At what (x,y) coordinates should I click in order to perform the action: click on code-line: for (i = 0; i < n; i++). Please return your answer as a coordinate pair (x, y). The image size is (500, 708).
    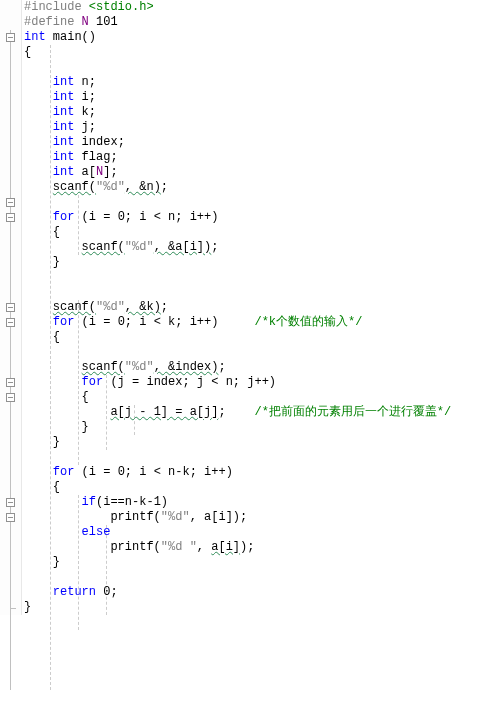
    Looking at the image, I should click on (262, 218).